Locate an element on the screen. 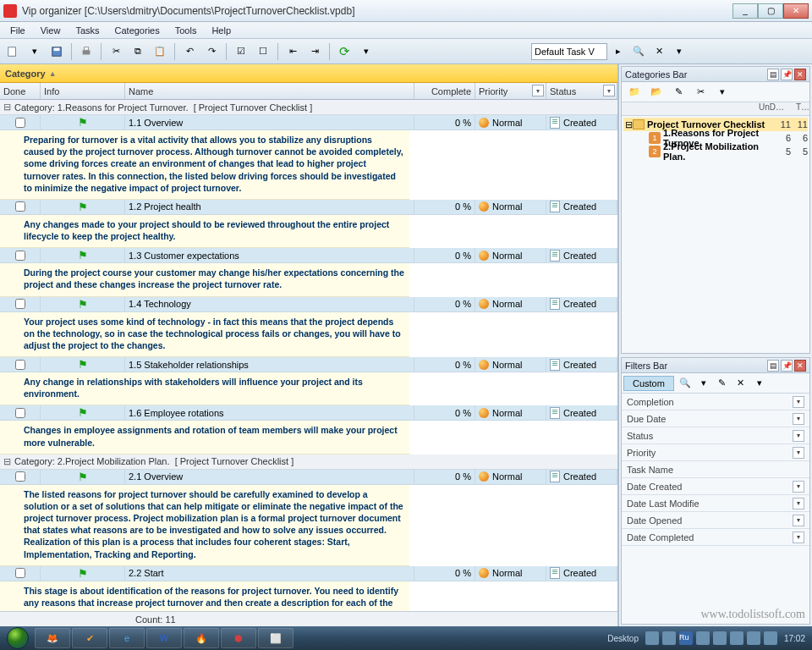  filter-datecompleted: Date Completed▾ is located at coordinates (716, 537).